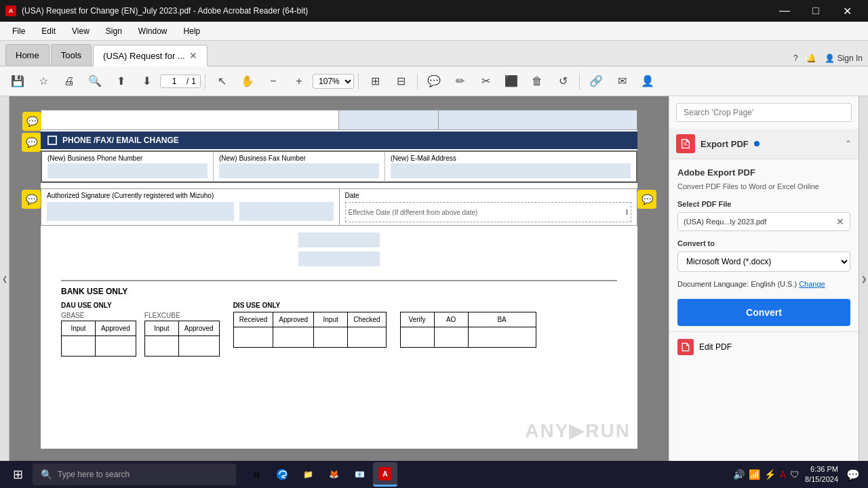  Describe the element at coordinates (622, 81) in the screenshot. I see `email-button: ✉` at that location.